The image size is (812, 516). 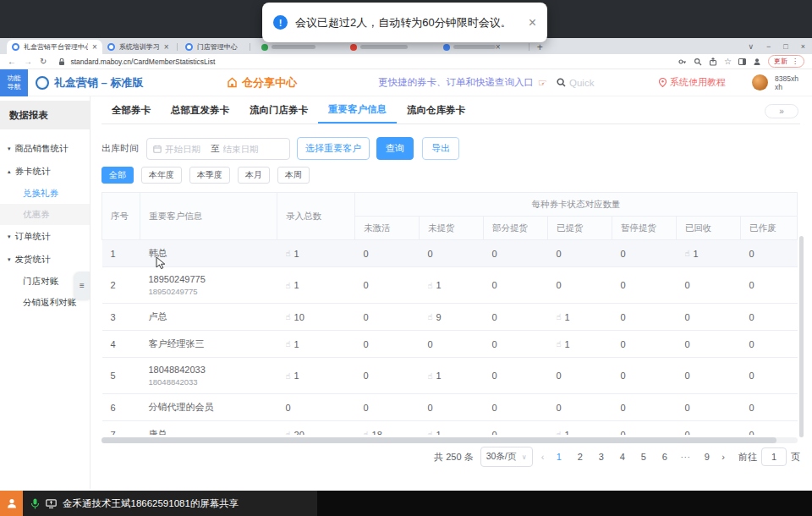 What do you see at coordinates (643, 457) in the screenshot?
I see `page-number: 5` at bounding box center [643, 457].